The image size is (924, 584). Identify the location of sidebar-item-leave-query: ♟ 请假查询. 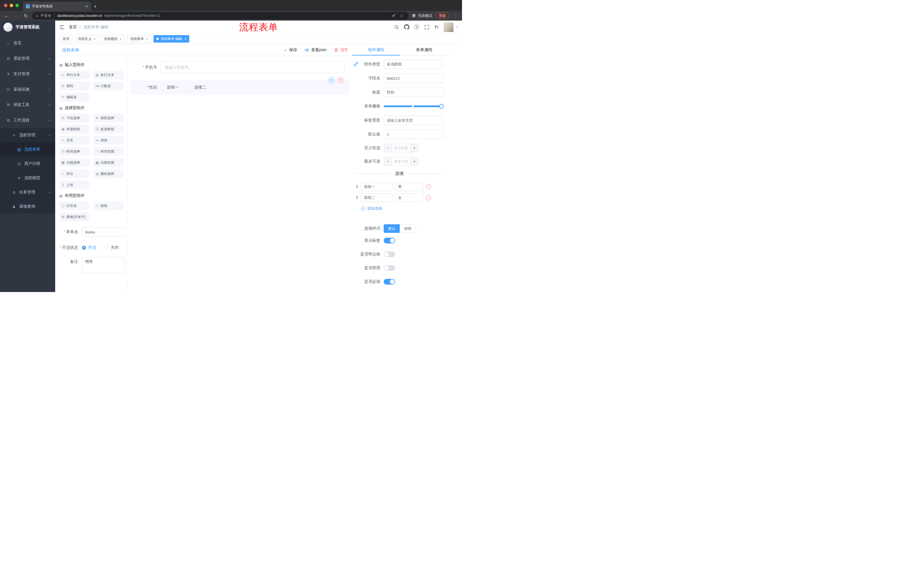
(28, 206).